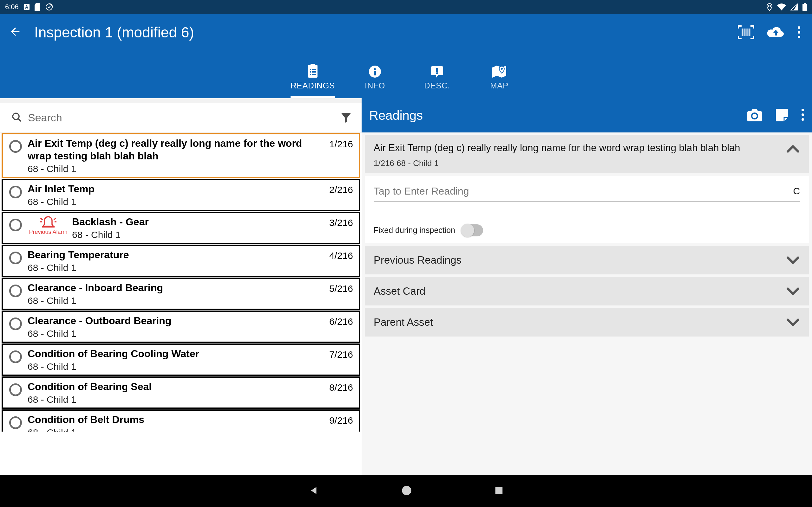 This screenshot has width=812, height=507. Describe the element at coordinates (577, 163) in the screenshot. I see `detail-subtitle: 1/216 68 - Child 1` at that location.